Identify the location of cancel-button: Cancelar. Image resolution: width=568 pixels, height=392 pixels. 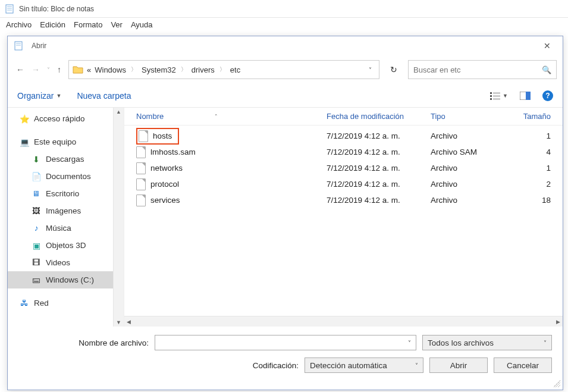
(523, 365).